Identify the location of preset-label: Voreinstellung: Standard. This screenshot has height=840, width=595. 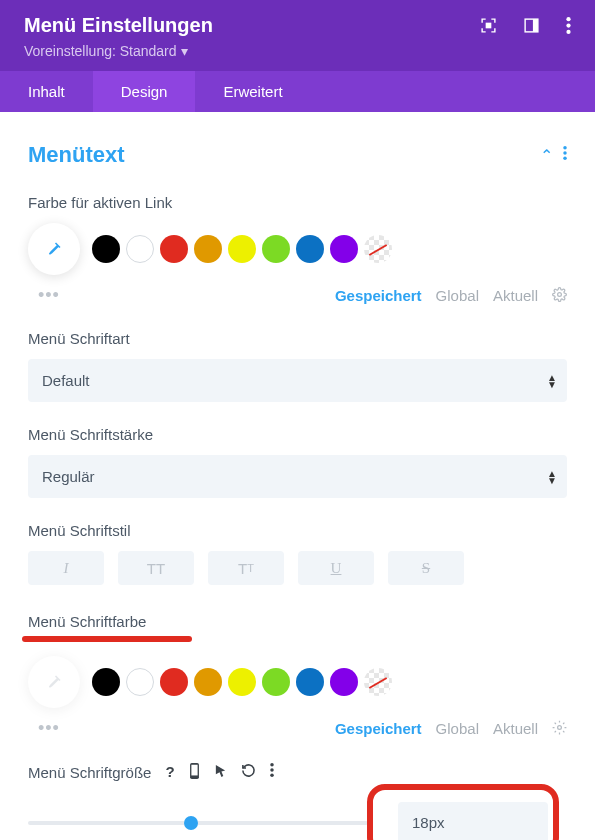
(100, 51).